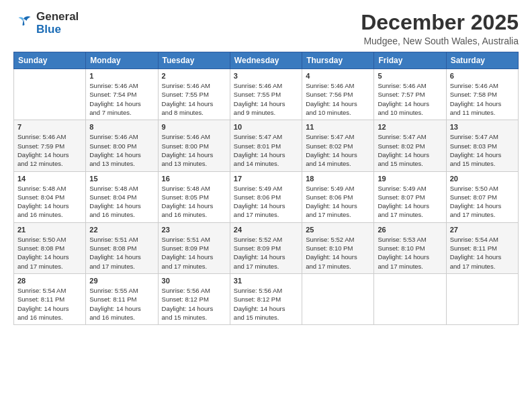 This screenshot has height=411, width=532. Describe the element at coordinates (410, 127) in the screenshot. I see `day-number: 12` at that location.